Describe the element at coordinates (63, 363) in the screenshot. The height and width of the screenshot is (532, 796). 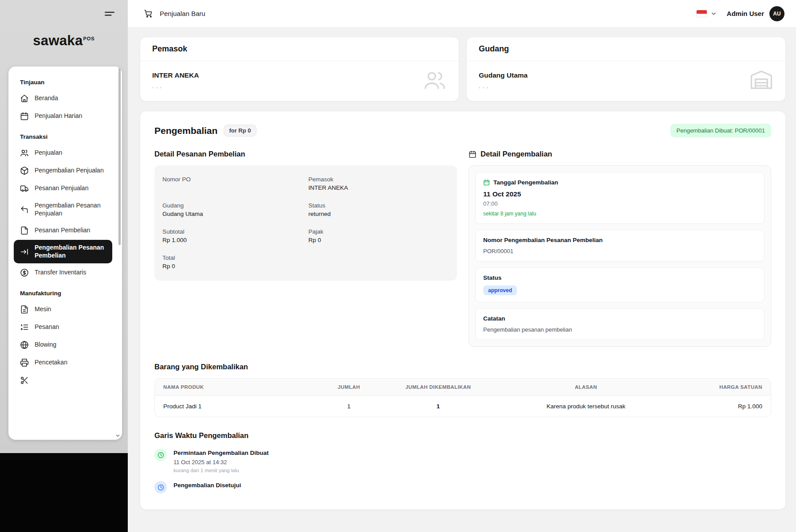
I see `sidebar-item-pencetakan: Pencetakan` at that location.